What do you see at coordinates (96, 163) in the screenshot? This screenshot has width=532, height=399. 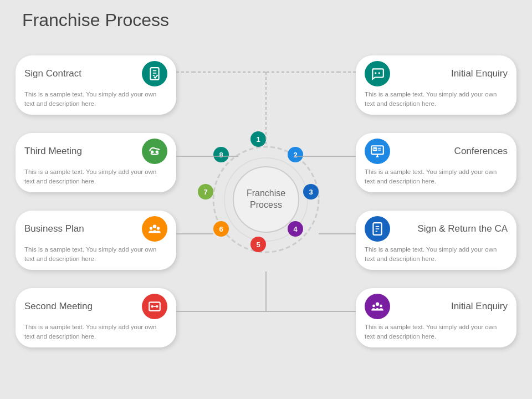 I see `card-third-meeting: Third Meeting This is a sample text. You…` at bounding box center [96, 163].